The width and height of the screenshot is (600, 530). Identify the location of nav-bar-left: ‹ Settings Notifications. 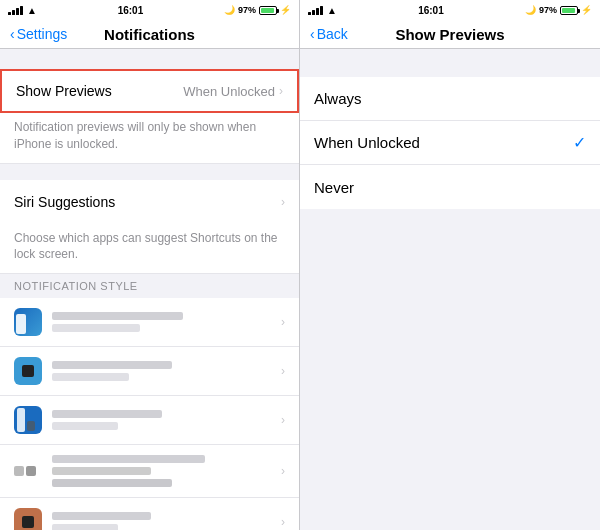
(150, 34).